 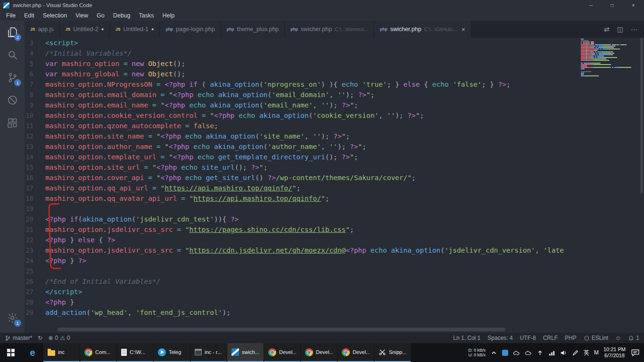 What do you see at coordinates (303, 147) in the screenshot?
I see `code-line: 13mashiro_option.author_name = "<?php ec…` at bounding box center [303, 147].